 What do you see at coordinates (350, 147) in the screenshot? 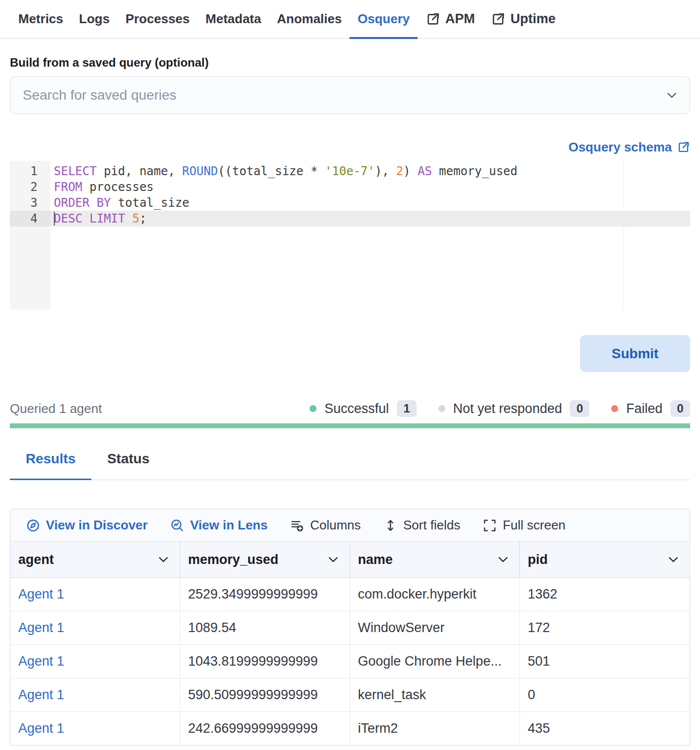
I see `schema-link-row: Osquery schema` at bounding box center [350, 147].